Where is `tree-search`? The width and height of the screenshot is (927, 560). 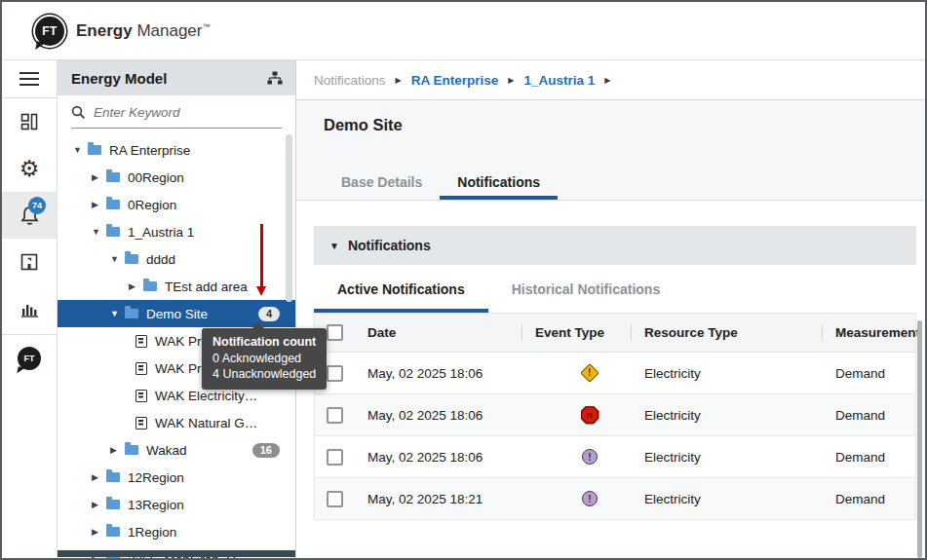 tree-search is located at coordinates (176, 113).